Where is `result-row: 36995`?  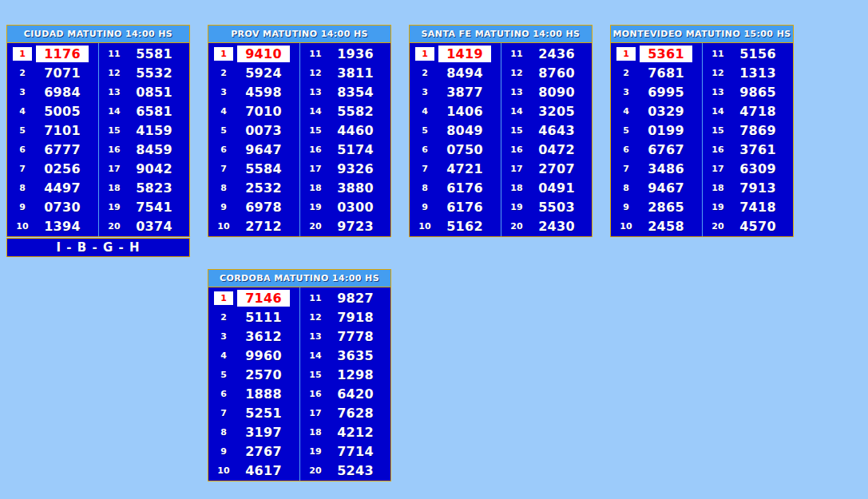
result-row: 36995 is located at coordinates (656, 92).